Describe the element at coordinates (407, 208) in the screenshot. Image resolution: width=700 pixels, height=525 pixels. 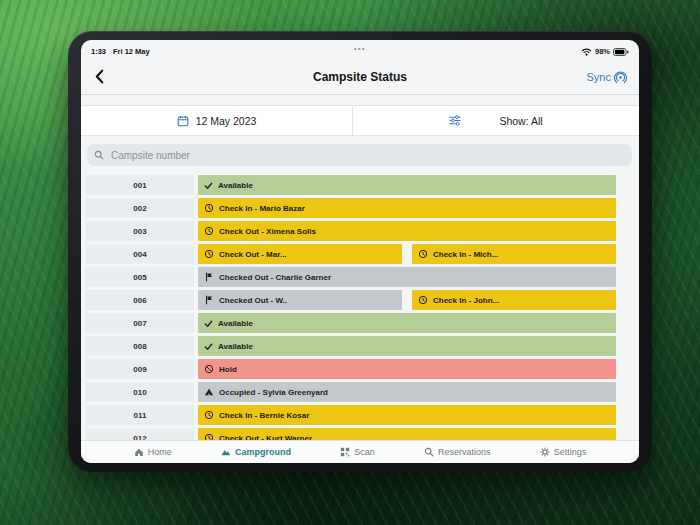
I see `status-bar-check-in: Check In - Mario Bazar` at that location.